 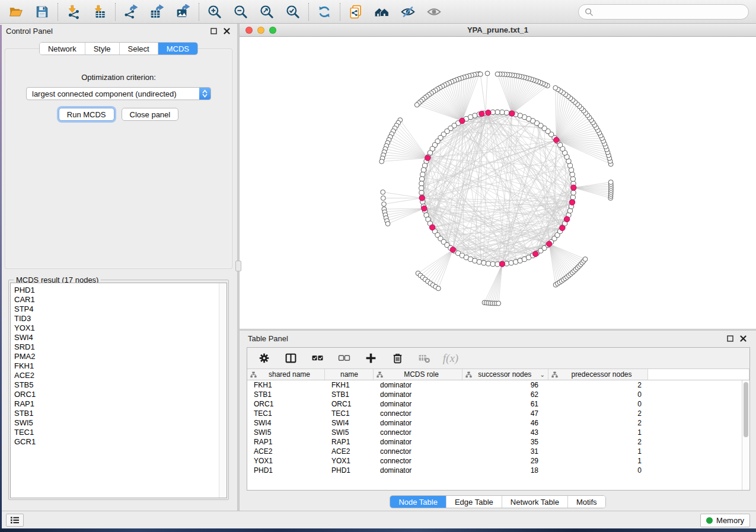 I want to click on network-window-title: YPA_prune.txt_1, so click(x=498, y=30).